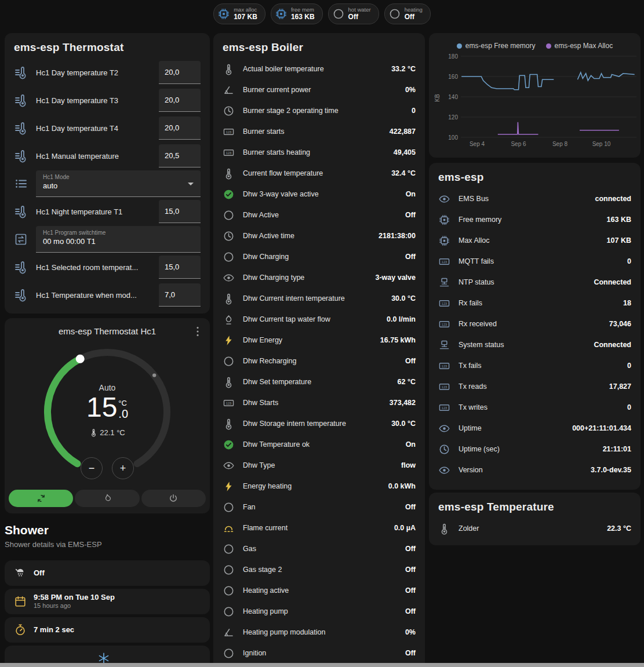 This screenshot has width=644, height=667. What do you see at coordinates (319, 528) in the screenshot?
I see `sensor-row: Flame current 0.0 µA` at bounding box center [319, 528].